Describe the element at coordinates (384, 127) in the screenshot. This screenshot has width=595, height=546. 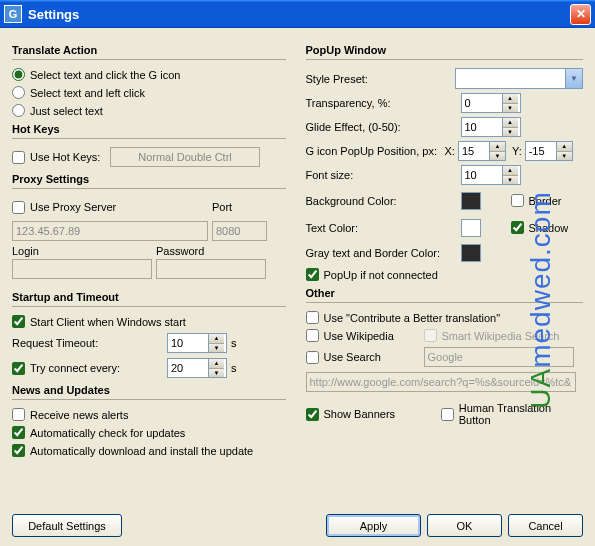
I see `label-glide: Glide Effect, (0-50):` at that location.